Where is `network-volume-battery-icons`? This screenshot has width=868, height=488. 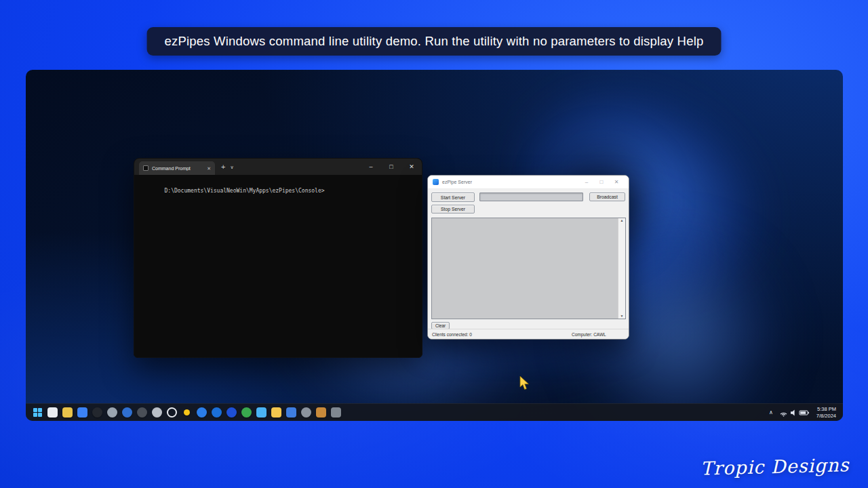
network-volume-battery-icons is located at coordinates (795, 413).